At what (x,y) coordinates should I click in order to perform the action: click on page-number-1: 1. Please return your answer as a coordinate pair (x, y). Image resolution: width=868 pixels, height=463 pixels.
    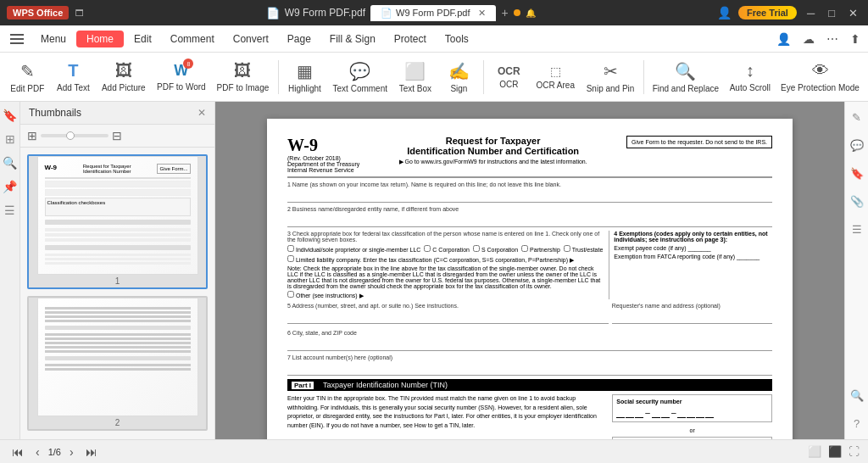
    Looking at the image, I should click on (118, 282).